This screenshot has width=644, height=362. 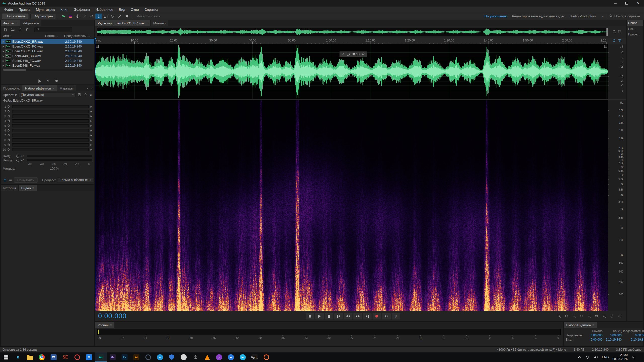 What do you see at coordinates (57, 81) in the screenshot?
I see `autoplay-speaker-icon` at bounding box center [57, 81].